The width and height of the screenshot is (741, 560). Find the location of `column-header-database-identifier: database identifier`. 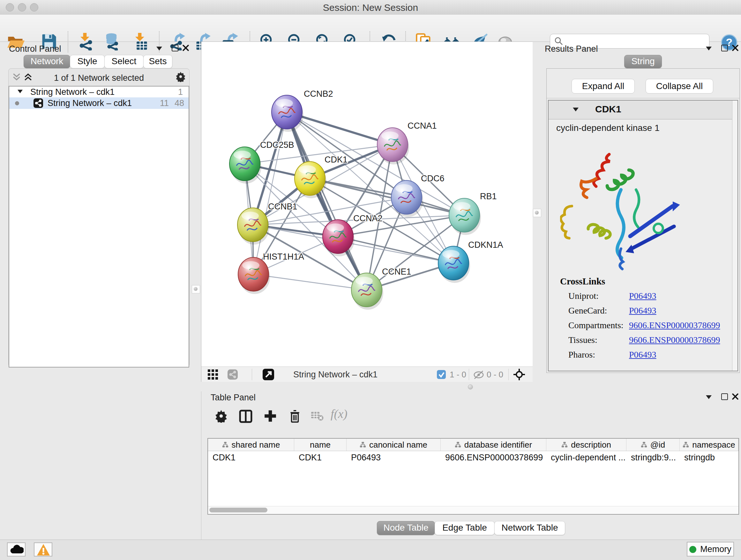

column-header-database-identifier: database identifier is located at coordinates (494, 445).